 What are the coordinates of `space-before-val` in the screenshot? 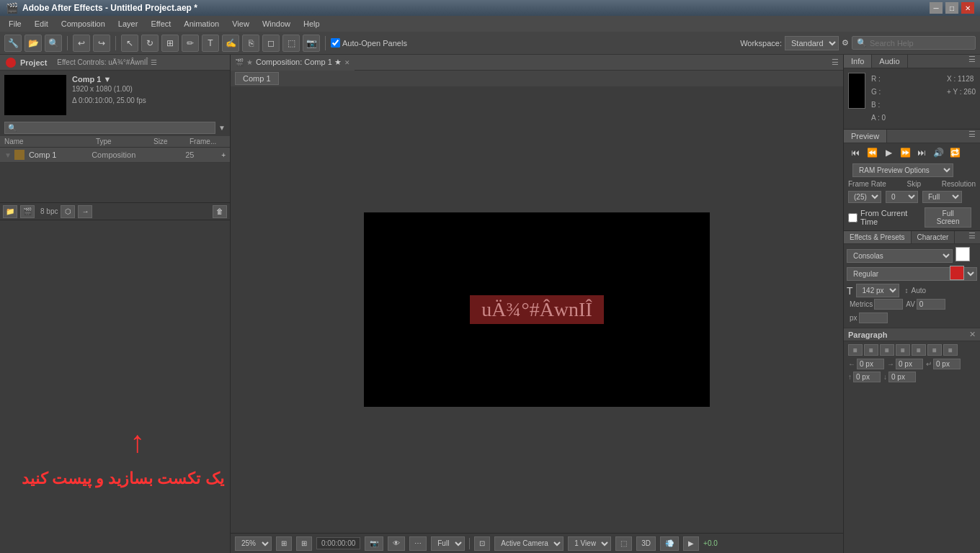 It's located at (867, 377).